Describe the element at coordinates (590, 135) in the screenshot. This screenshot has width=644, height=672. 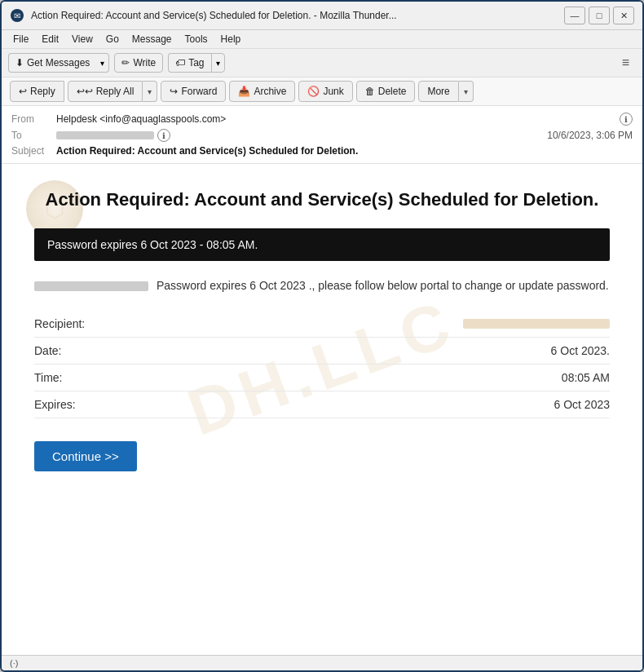
I see `email-date: 10/6/2023, 3:06 PM` at that location.